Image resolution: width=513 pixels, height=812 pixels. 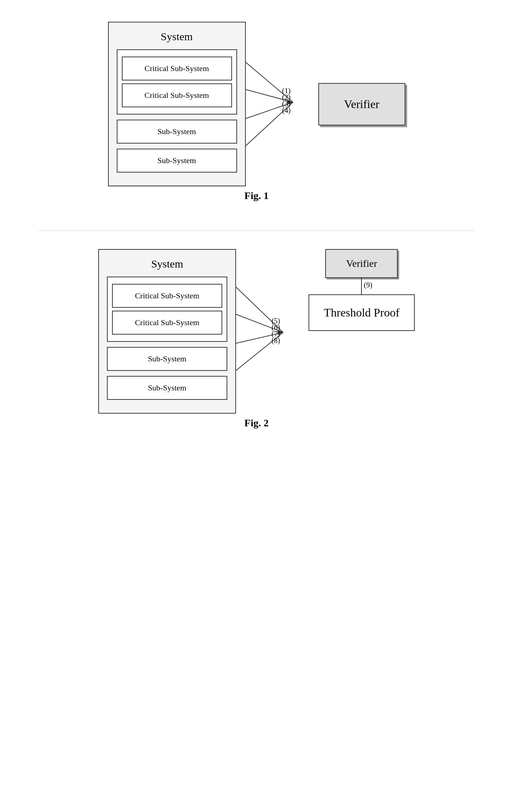 What do you see at coordinates (282, 104) in the screenshot?
I see `fig1-connectors-svg: (1) (2) (3) (4)` at bounding box center [282, 104].